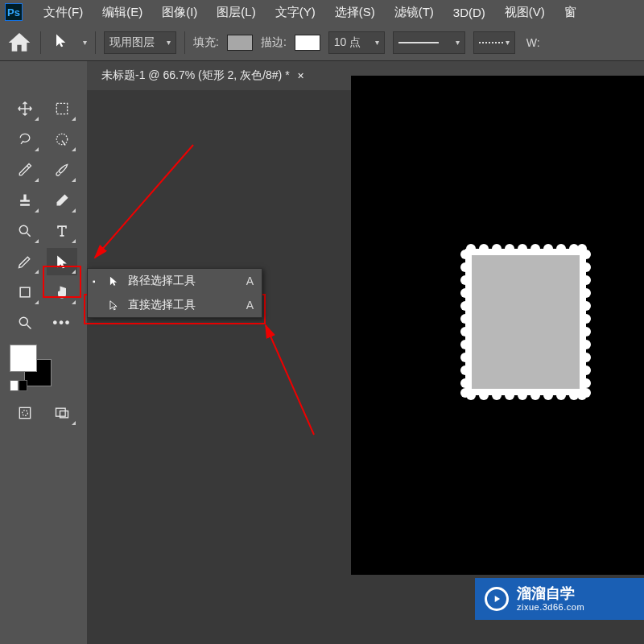 The width and height of the screenshot is (644, 644). What do you see at coordinates (25, 231) in the screenshot?
I see `dodge-tool` at bounding box center [25, 231].